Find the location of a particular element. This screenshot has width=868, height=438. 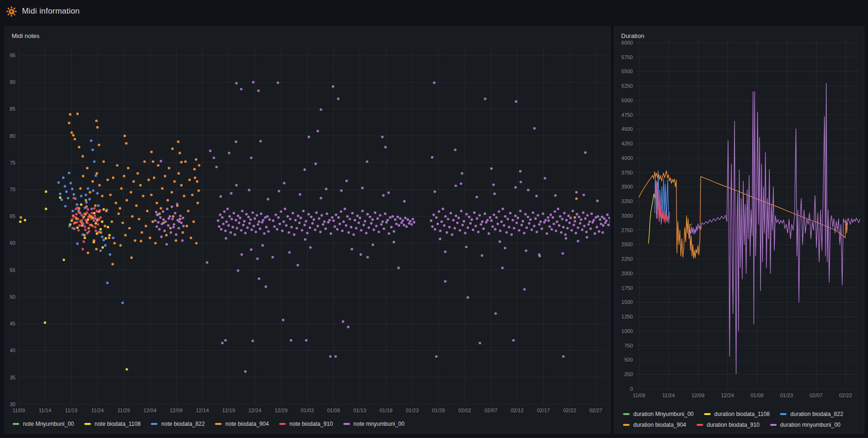

y-tick-label: 5000 is located at coordinates (627, 100).